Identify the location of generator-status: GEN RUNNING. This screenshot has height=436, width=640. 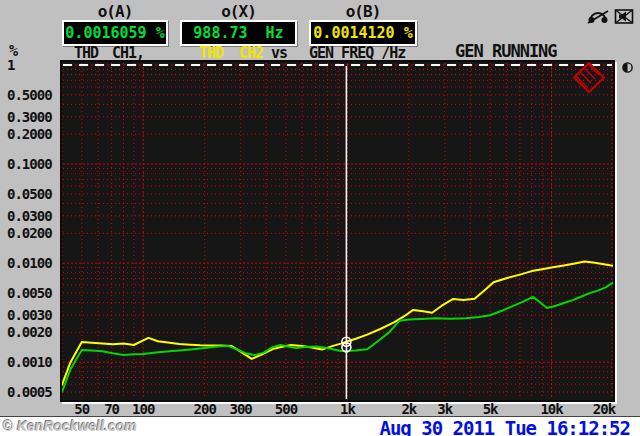
(534, 52).